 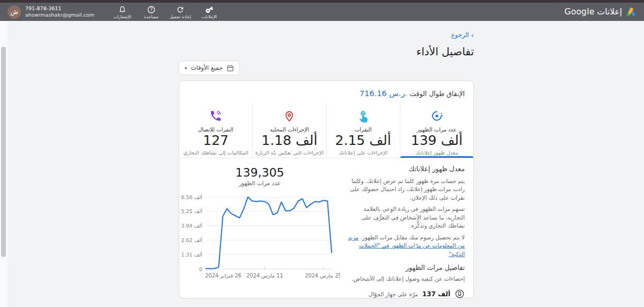 What do you see at coordinates (404, 267) in the screenshot?
I see `details-heading: تفاصيل مرات الظهور` at bounding box center [404, 267].